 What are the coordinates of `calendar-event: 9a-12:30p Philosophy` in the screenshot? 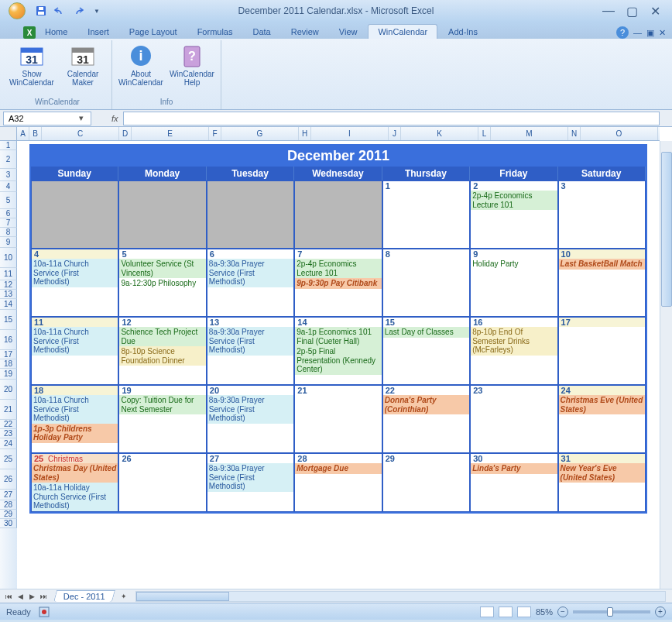 It's located at (163, 284).